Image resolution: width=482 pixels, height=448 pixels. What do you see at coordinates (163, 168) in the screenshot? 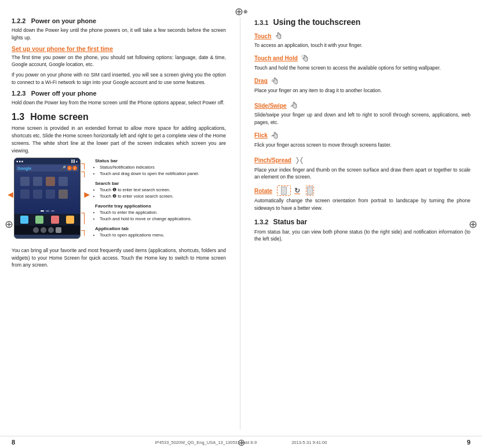
I see `status-bar-item-1: Status/Notification indicators` at bounding box center [163, 168].